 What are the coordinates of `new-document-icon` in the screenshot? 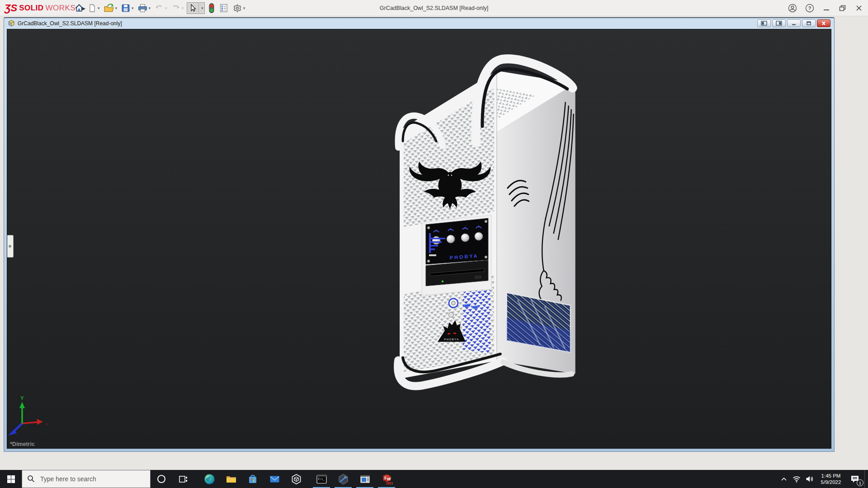 It's located at (92, 8).